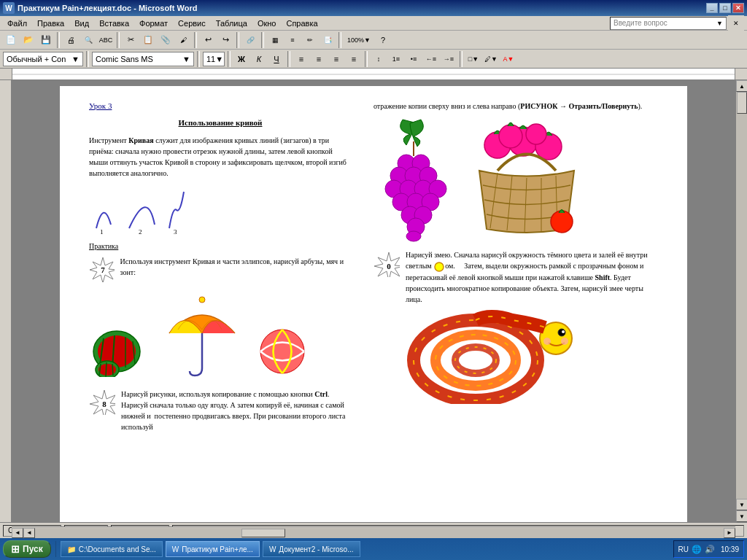  Describe the element at coordinates (259, 59) in the screenshot. I see `italic-button: К` at that location.